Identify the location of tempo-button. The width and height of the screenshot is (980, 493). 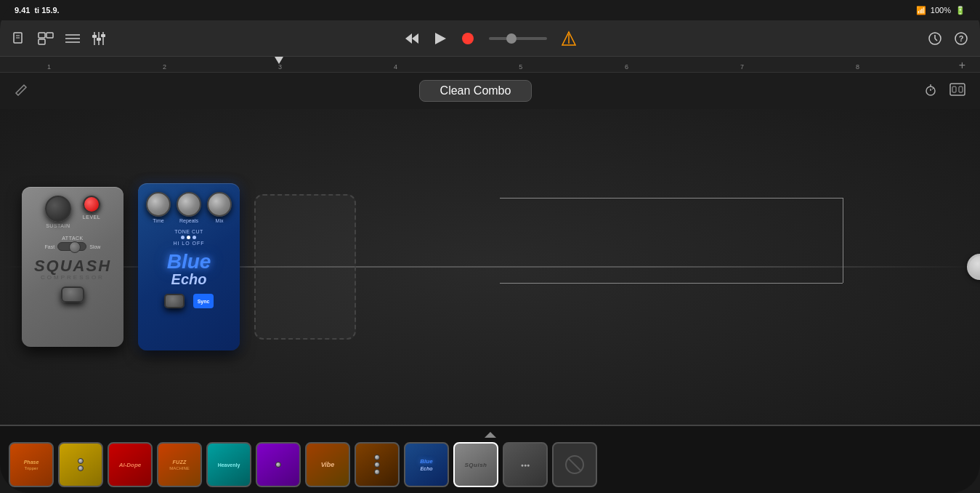
(935, 39).